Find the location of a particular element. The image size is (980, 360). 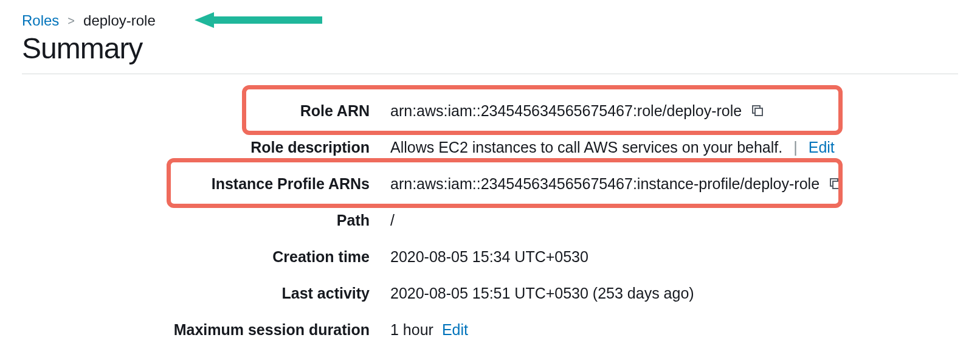

value-last-activity: 2020-08-05 15:51 UTC+0530 (253 days ago) is located at coordinates (542, 293).